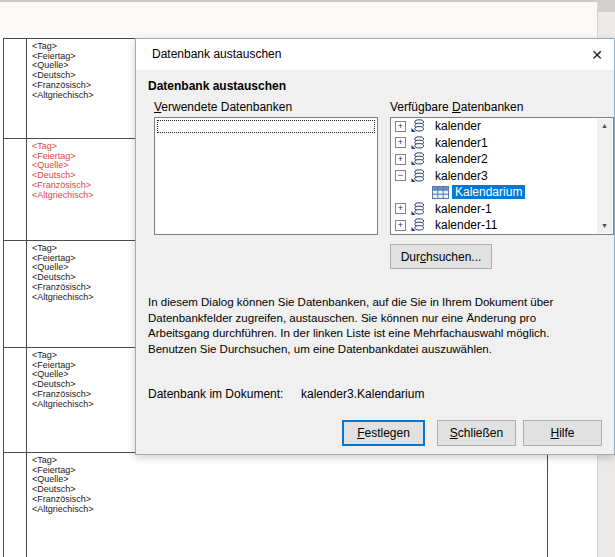  I want to click on button-mnemonic: S, so click(454, 433).